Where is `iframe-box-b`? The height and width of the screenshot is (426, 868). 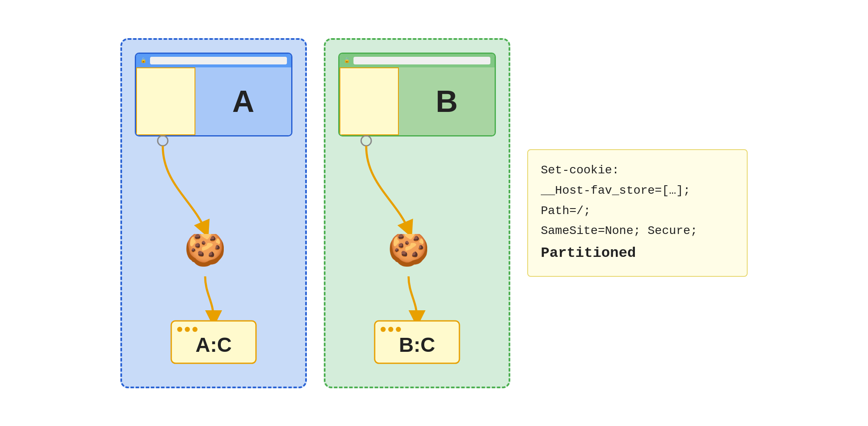
iframe-box-b is located at coordinates (369, 101).